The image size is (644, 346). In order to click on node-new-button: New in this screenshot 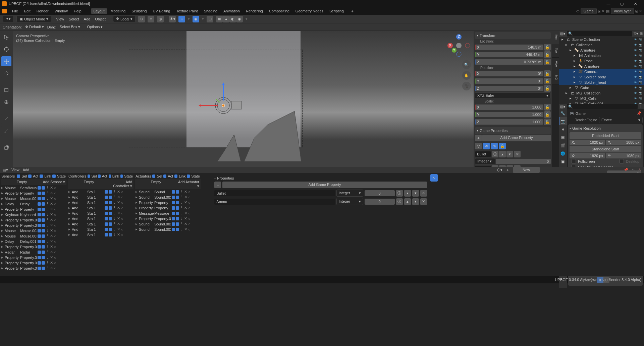, I will do `click(526, 170)`.